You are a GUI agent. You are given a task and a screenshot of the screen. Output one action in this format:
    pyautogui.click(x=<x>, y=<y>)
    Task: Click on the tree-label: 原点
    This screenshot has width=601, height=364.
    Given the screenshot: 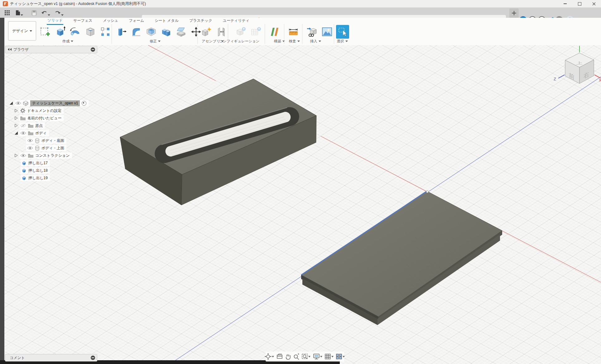 What is the action you would take?
    pyautogui.click(x=39, y=126)
    